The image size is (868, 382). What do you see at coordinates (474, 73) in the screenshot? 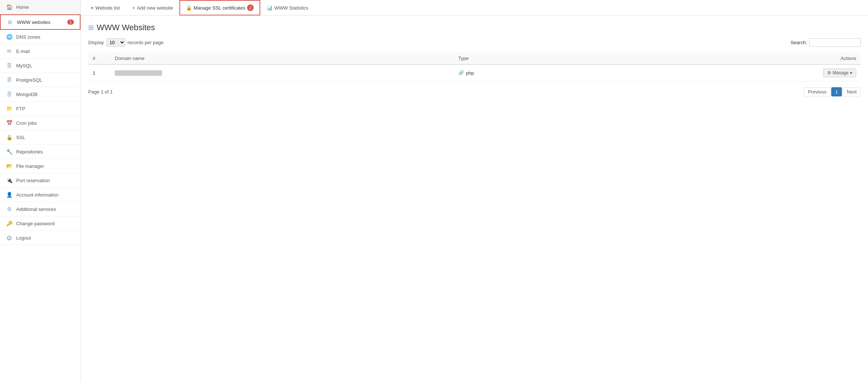
I see `table-row: 1██████████████🔗php⚙Manage ▾` at bounding box center [474, 73].